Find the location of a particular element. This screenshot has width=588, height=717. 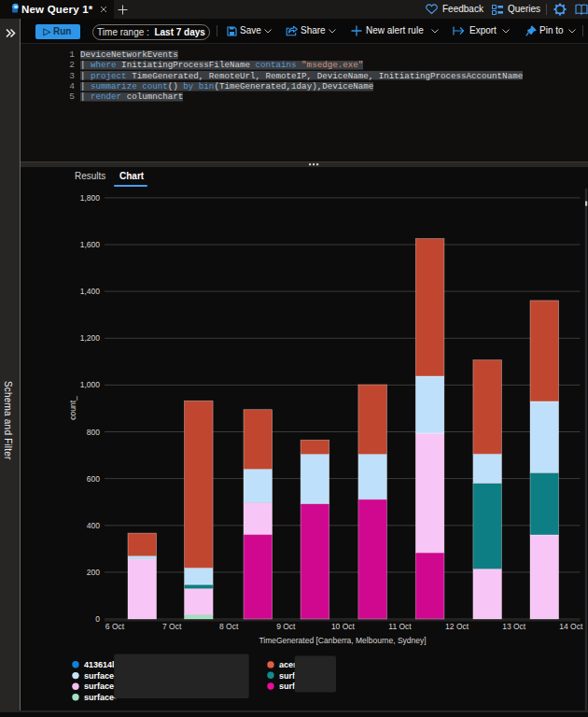

svg-text: 1,400 is located at coordinates (91, 291).